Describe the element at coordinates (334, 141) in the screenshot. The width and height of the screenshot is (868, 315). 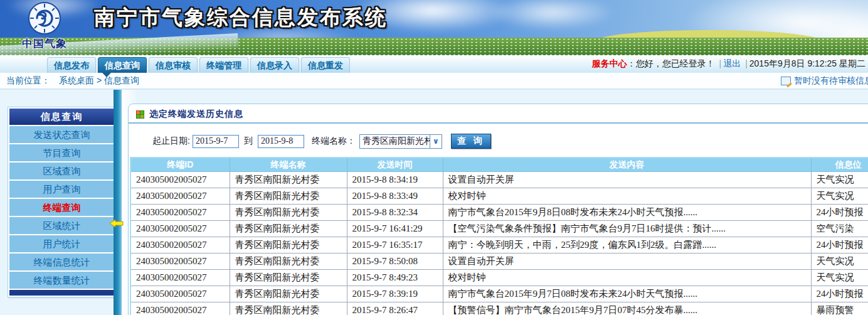
I see `terminal-name-label: 终端名称：` at that location.